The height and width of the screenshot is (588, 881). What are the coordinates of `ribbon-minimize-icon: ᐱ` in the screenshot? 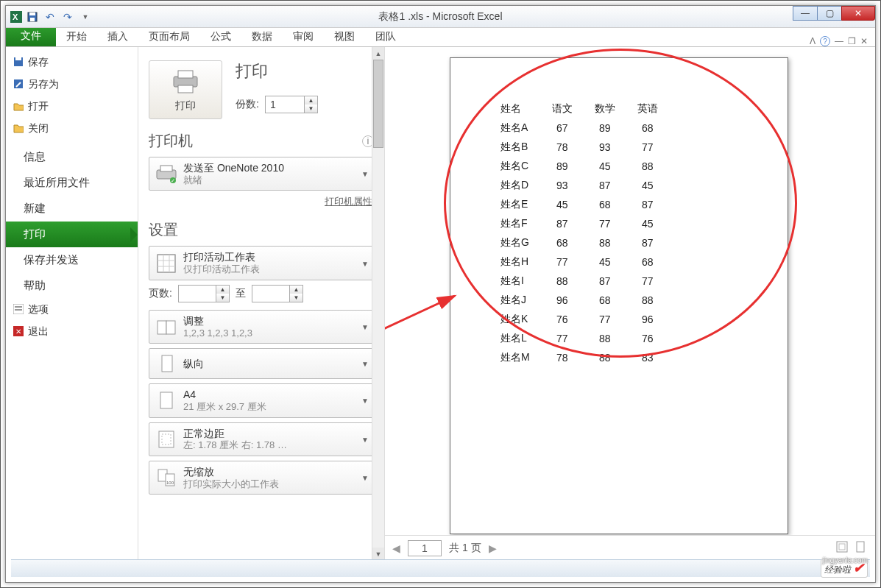 It's located at (813, 41).